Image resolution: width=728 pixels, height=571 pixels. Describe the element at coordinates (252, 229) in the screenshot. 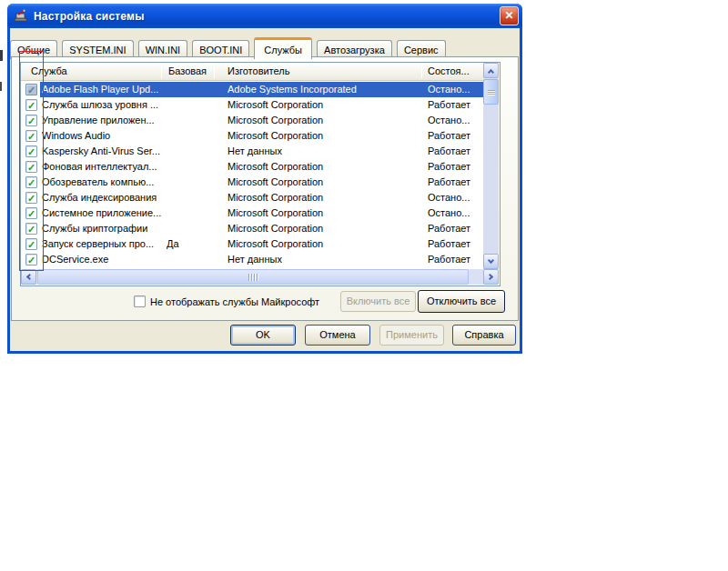

I see `table-row: ✓ Службы криптографии Microsoft Corporat…` at that location.